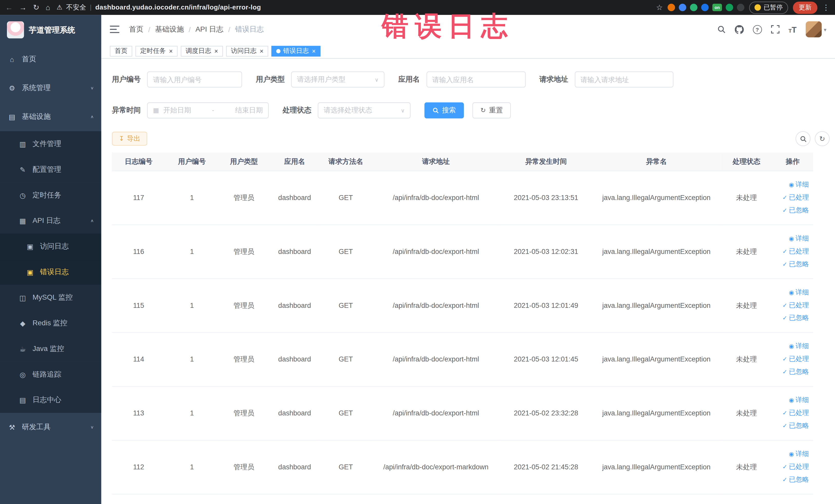 Image resolution: width=835 pixels, height=504 pixels. What do you see at coordinates (409, 79) in the screenshot?
I see `app-name-label: 应用名` at bounding box center [409, 79].